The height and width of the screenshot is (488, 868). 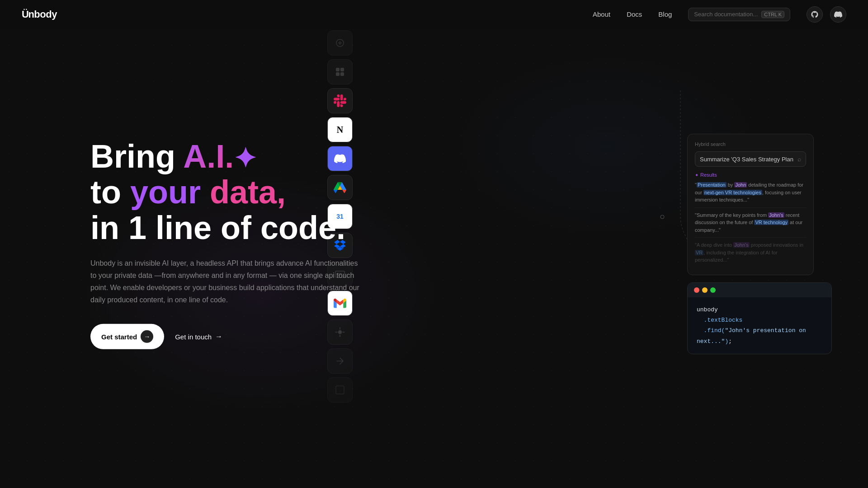 I want to click on navbar: Ünbody About Docs Blog Search documentat…, so click(x=434, y=14).